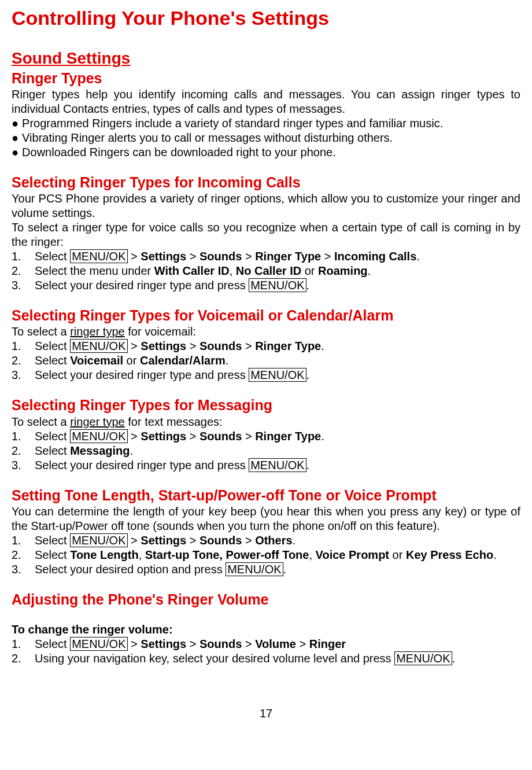 This screenshot has width=532, height=770. I want to click on list-item: 2. Select Voicemail or Calendar/Alarm., so click(266, 361).